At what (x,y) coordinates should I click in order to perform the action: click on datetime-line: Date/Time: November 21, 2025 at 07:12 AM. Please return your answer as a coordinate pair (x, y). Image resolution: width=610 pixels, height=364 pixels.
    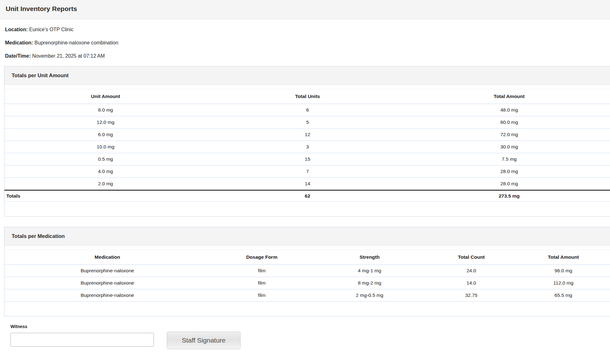
    Looking at the image, I should click on (305, 56).